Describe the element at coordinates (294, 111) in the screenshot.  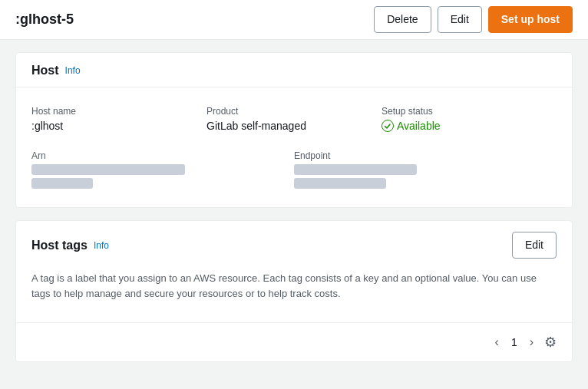
I see `product-label: Product` at that location.